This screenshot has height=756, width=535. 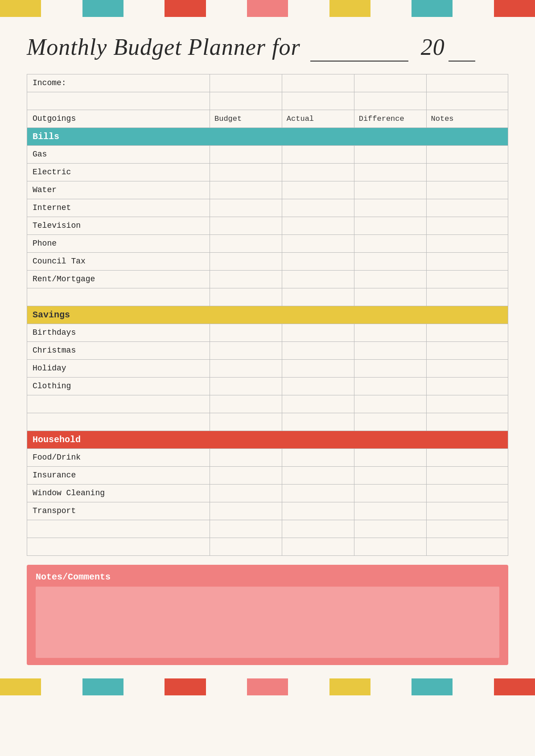 I want to click on row-gas: Gas, so click(x=268, y=154).